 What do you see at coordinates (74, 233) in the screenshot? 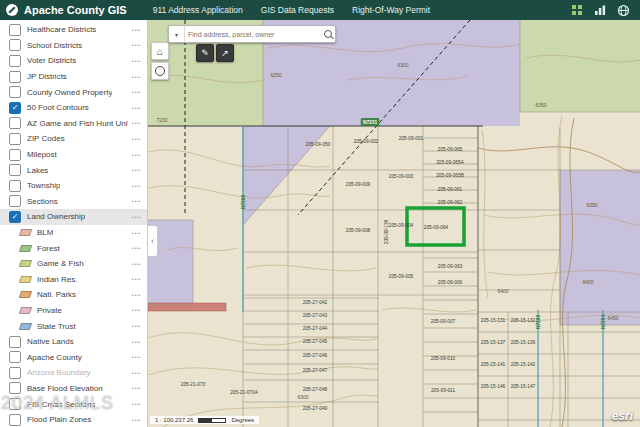
I see `sidebar-item-blm: BLM•••` at bounding box center [74, 233].